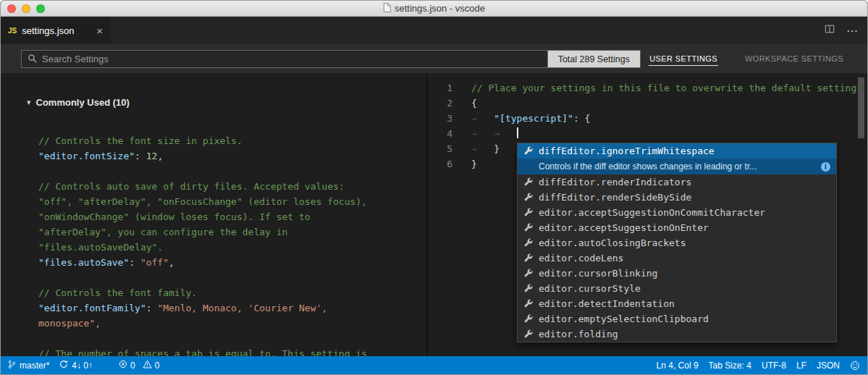 The width and height of the screenshot is (868, 375). Describe the element at coordinates (825, 167) in the screenshot. I see `info-icon: i` at that location.